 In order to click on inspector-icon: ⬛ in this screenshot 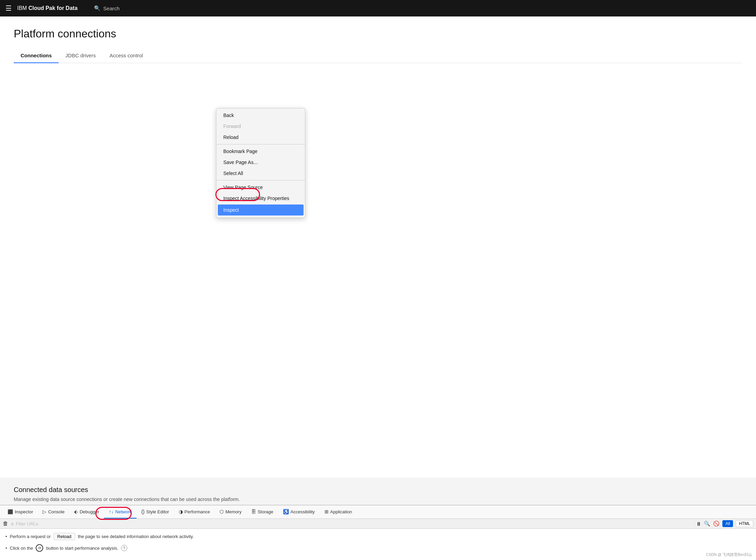, I will do `click(10, 512)`.